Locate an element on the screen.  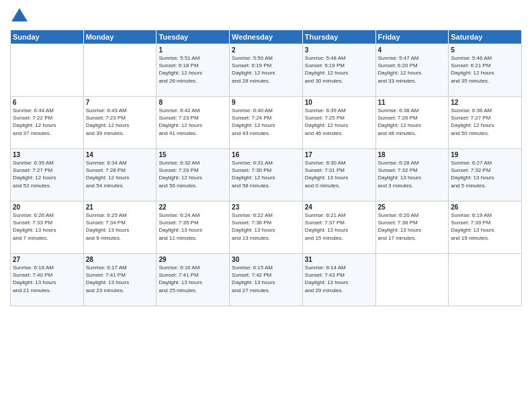
day-number: 13 is located at coordinates (47, 154).